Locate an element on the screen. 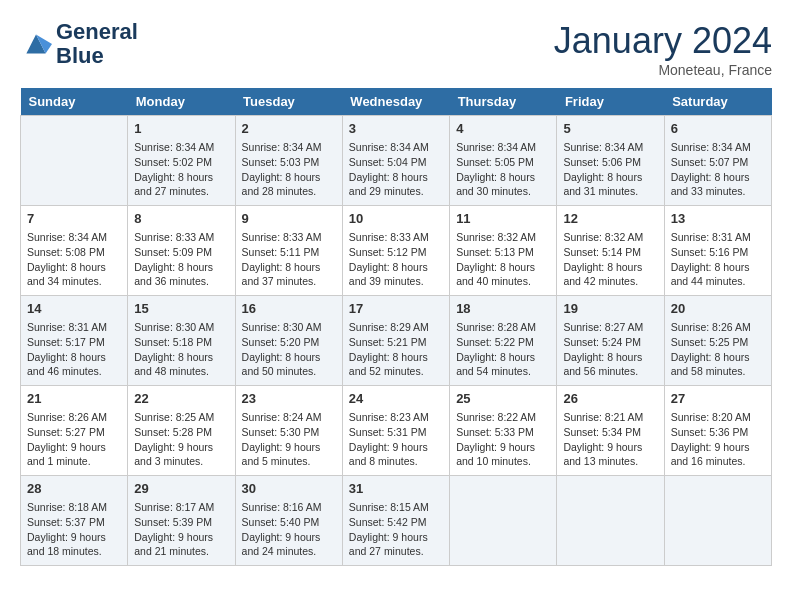 The width and height of the screenshot is (792, 612). cell-content: 5Sunrise: 8:34 AMSunset: 5:06 PMDaylight… is located at coordinates (610, 160).